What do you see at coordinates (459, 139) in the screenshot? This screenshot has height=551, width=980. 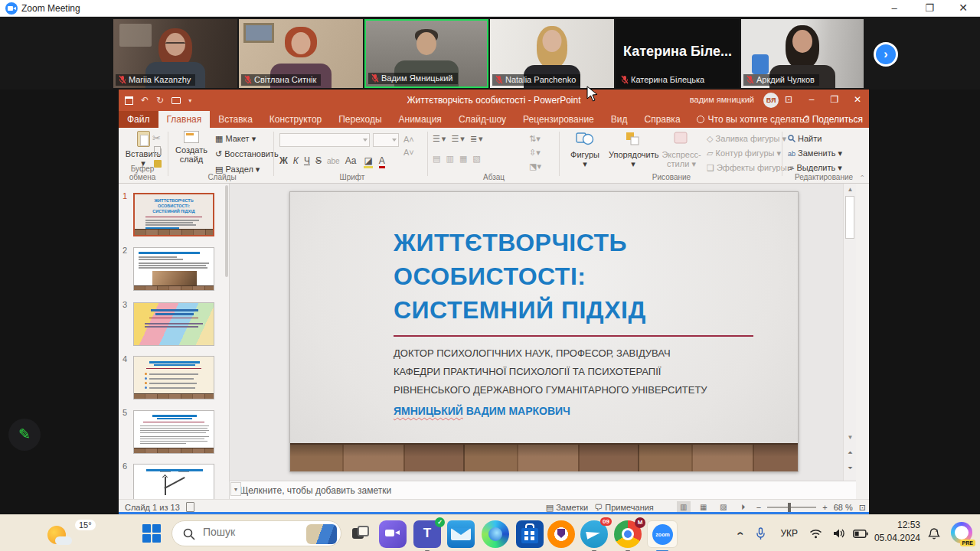 I see `list-buttons: ☰▾ ☰▾ ≣▾` at bounding box center [459, 139].